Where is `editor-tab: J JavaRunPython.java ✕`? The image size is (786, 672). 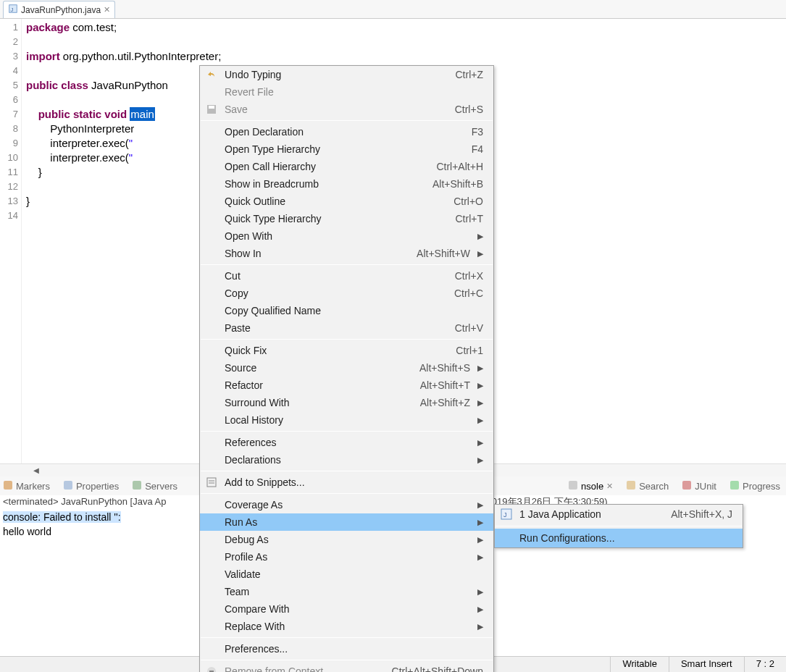 editor-tab: J JavaRunPython.java ✕ is located at coordinates (59, 9).